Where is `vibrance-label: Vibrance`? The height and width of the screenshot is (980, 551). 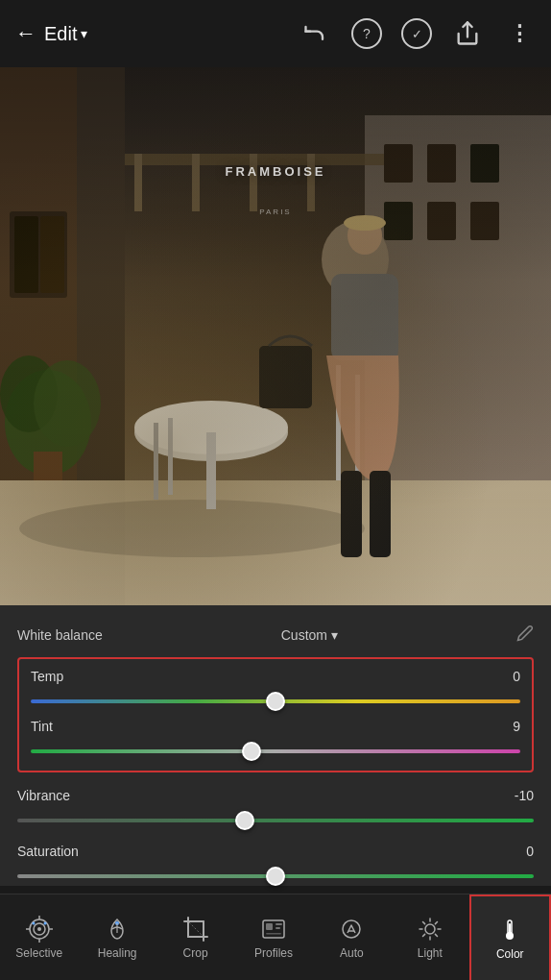
vibrance-label: Vibrance is located at coordinates (44, 796).